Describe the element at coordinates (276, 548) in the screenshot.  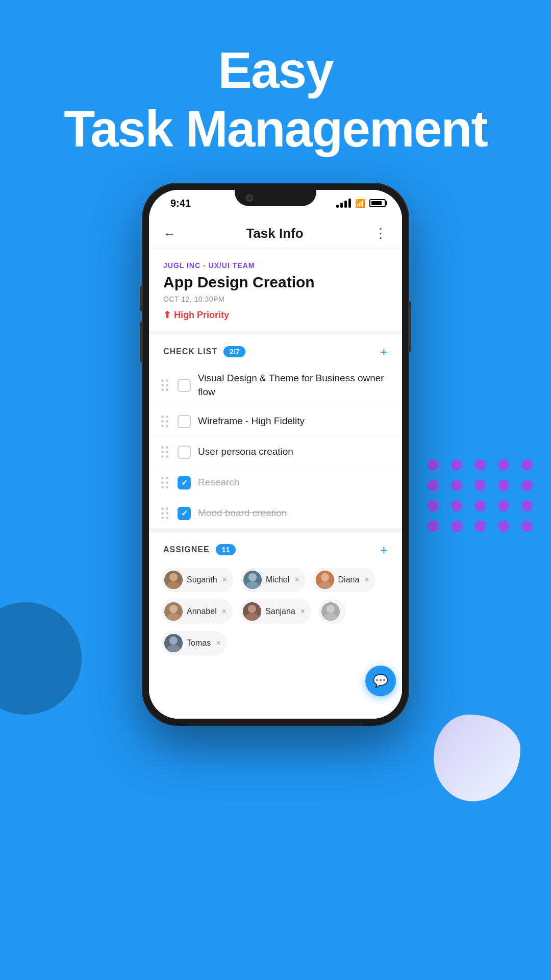
I see `assignee-header: ASSIGNEE 11 +` at that location.